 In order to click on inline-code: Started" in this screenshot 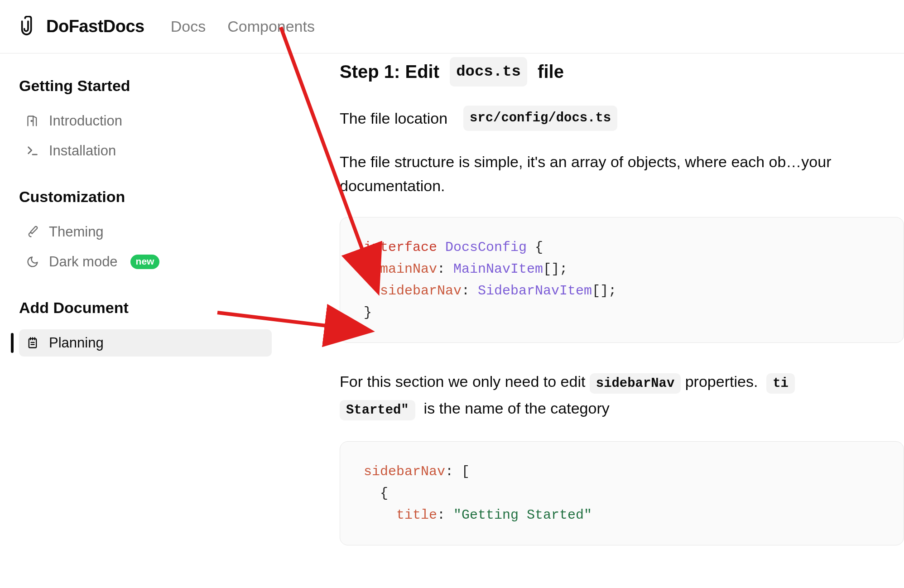, I will do `click(378, 410)`.